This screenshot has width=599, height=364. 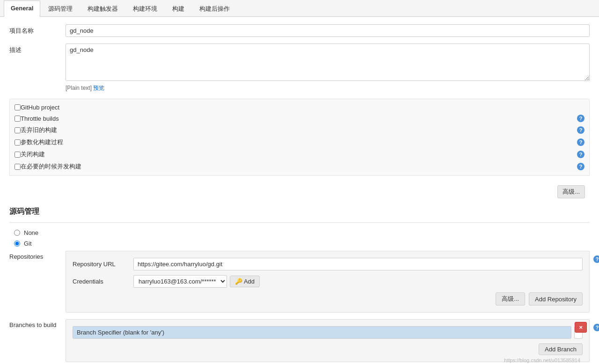 What do you see at coordinates (99, 88) in the screenshot?
I see `preview-link: 预览` at bounding box center [99, 88].